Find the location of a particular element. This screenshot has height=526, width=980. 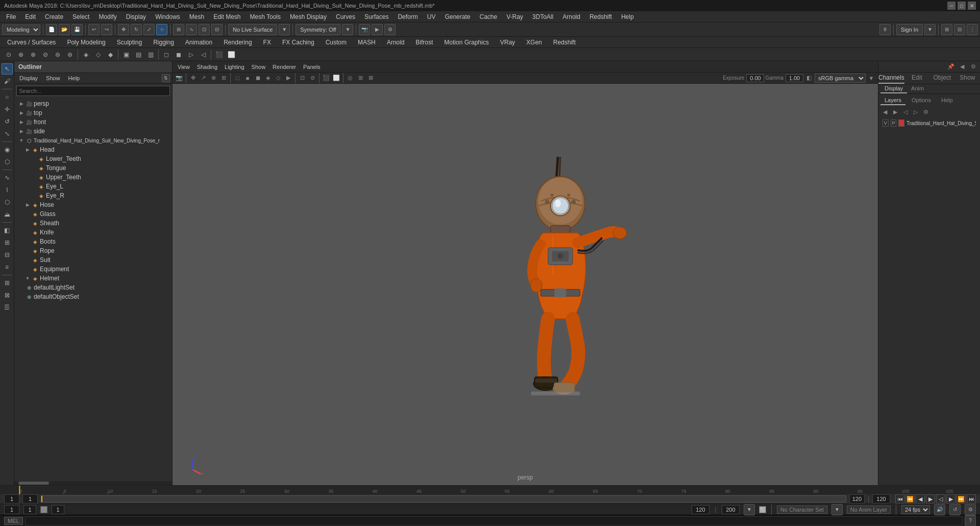

module-sculpting: Sculpting is located at coordinates (130, 42).